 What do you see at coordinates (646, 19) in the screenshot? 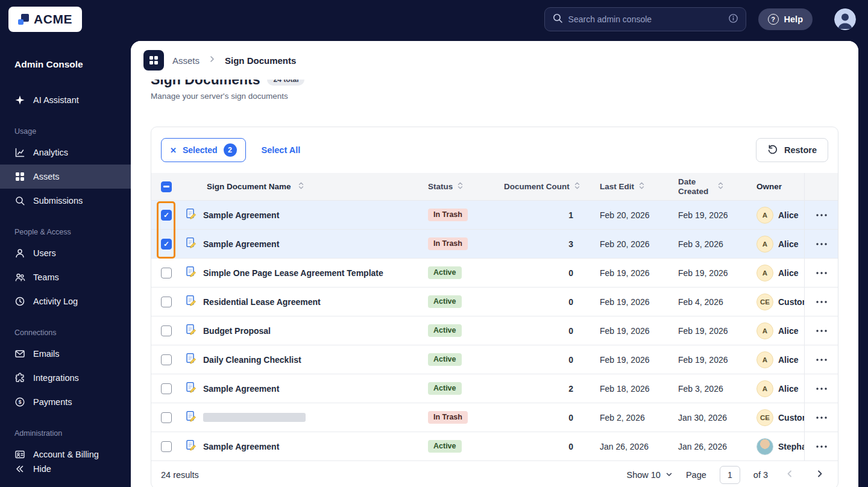
I see `search-input` at bounding box center [646, 19].